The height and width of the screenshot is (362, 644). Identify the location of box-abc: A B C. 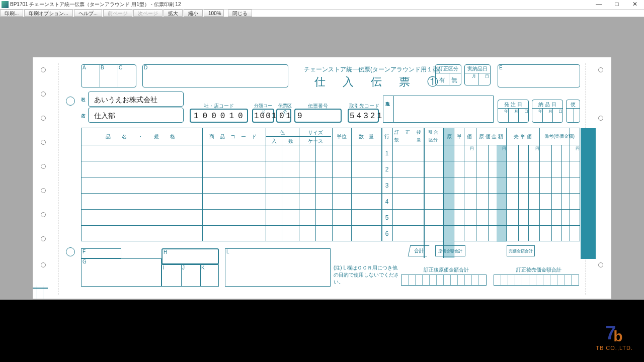
(109, 76).